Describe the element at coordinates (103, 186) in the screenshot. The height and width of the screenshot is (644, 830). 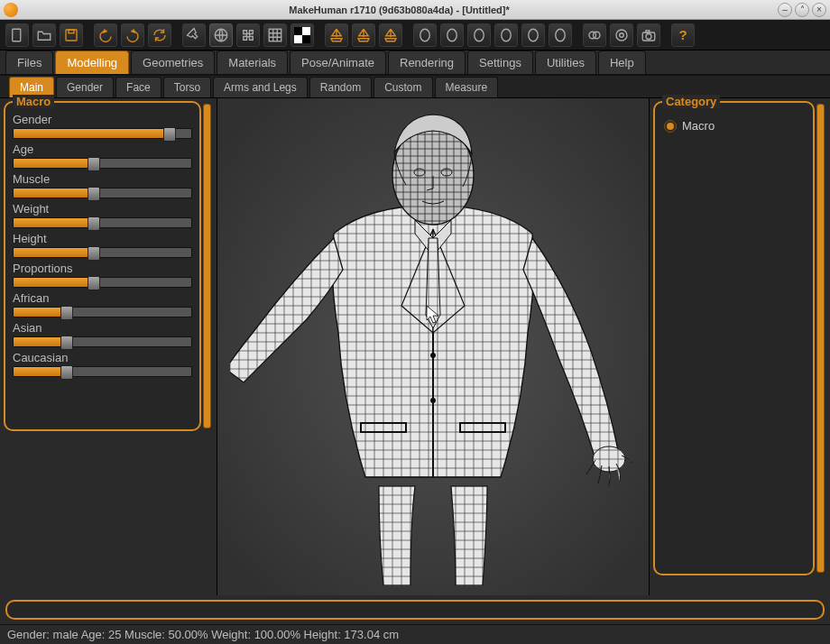
I see `slider-muscle: Muscle` at that location.